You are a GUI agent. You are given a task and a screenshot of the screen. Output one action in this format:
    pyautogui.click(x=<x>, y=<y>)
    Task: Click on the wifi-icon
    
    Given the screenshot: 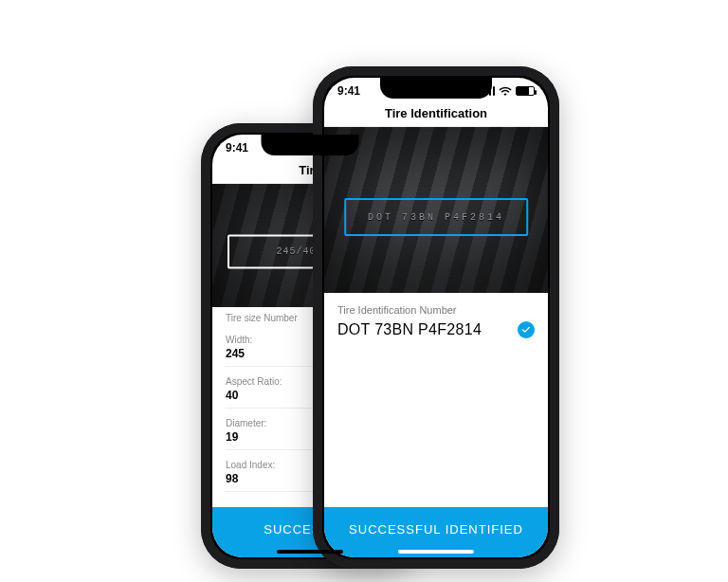 What is the action you would take?
    pyautogui.click(x=505, y=91)
    